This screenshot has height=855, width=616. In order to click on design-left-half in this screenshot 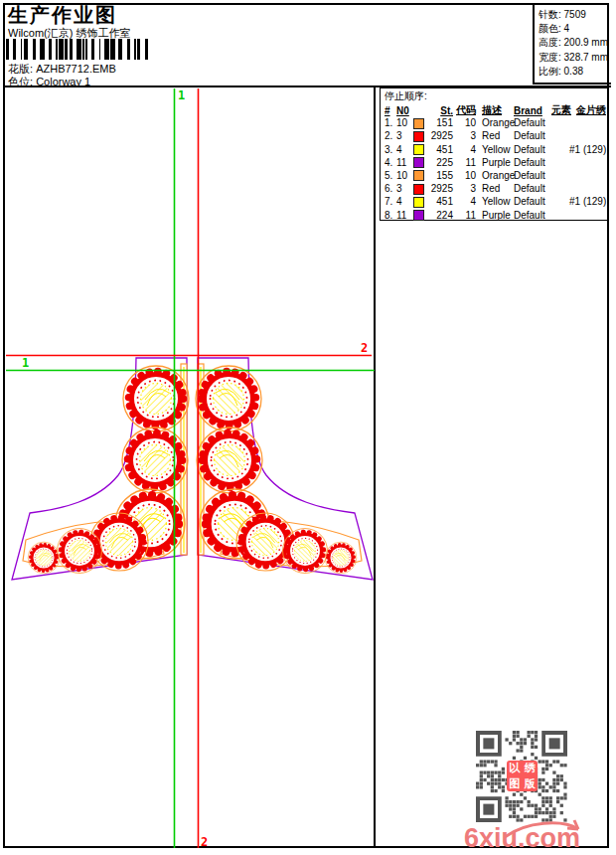, I will do `click(100, 469)`.